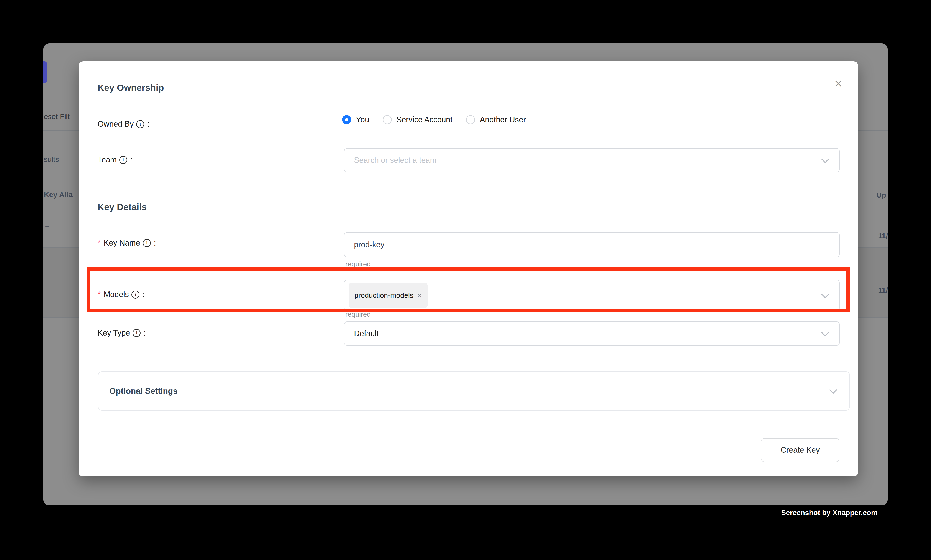 The width and height of the screenshot is (931, 560). I want to click on key-type-value: Default, so click(362, 334).